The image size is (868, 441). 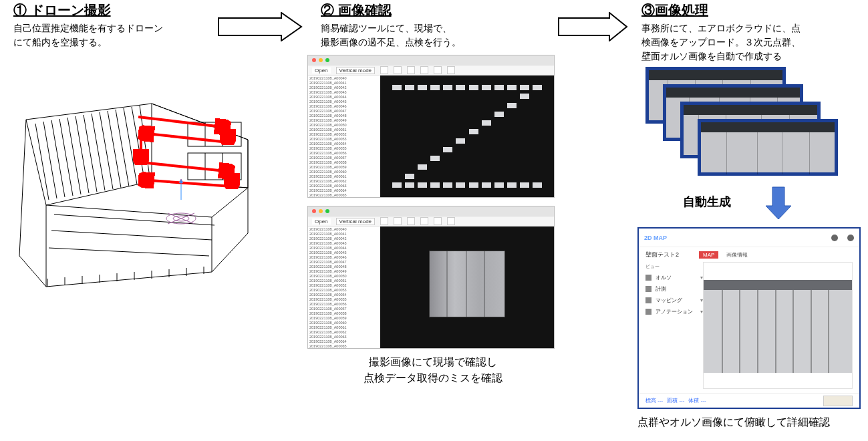 I want to click on minimap, so click(x=838, y=401).